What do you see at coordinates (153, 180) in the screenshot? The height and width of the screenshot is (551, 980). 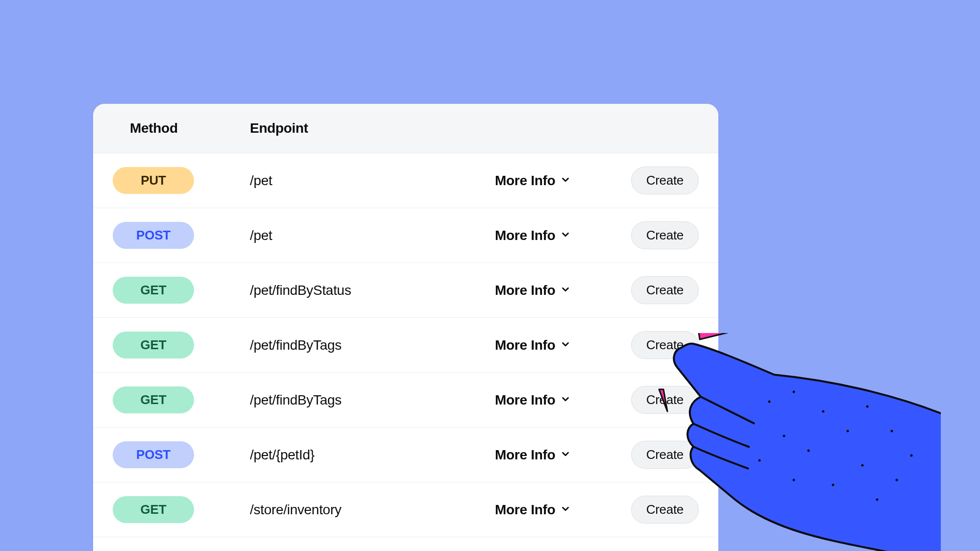 I see `method-badge: PUT` at bounding box center [153, 180].